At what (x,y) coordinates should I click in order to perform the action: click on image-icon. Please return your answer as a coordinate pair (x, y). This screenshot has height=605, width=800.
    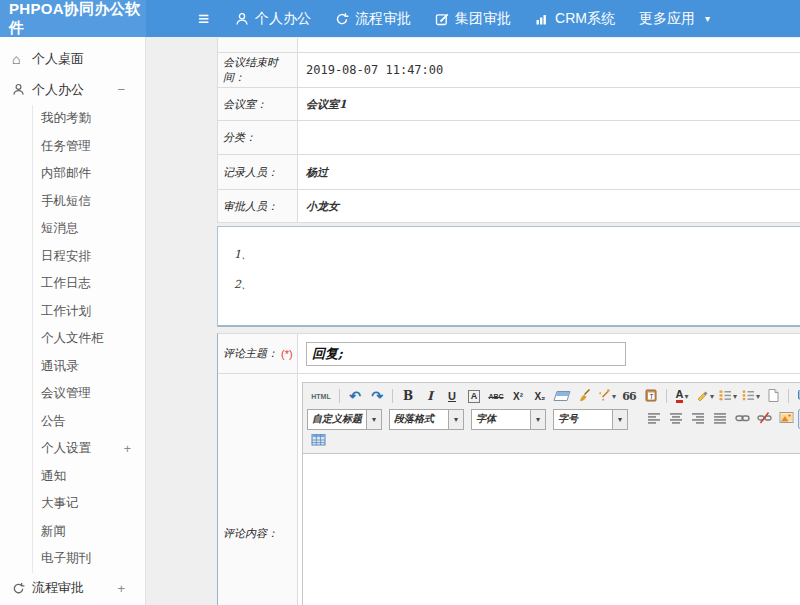
    Looking at the image, I should click on (786, 419).